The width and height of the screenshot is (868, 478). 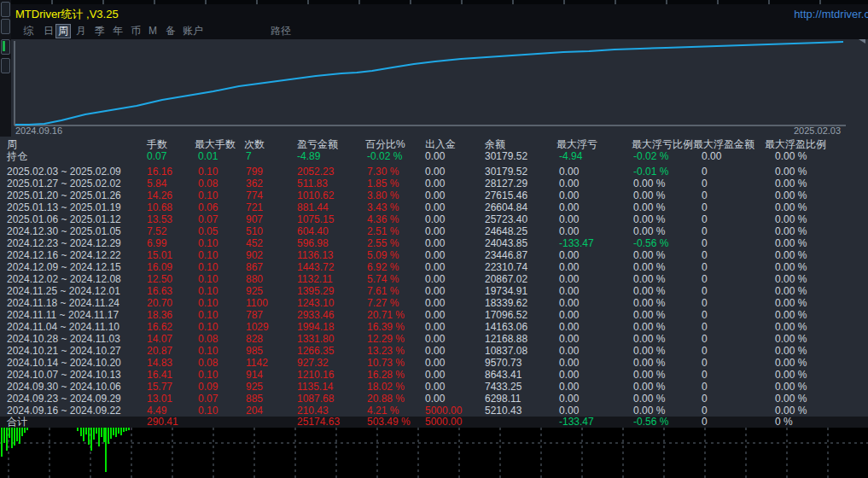 What do you see at coordinates (63, 339) in the screenshot?
I see `row-period-label: 2024.10.28 ~ 2024.11.03` at bounding box center [63, 339].